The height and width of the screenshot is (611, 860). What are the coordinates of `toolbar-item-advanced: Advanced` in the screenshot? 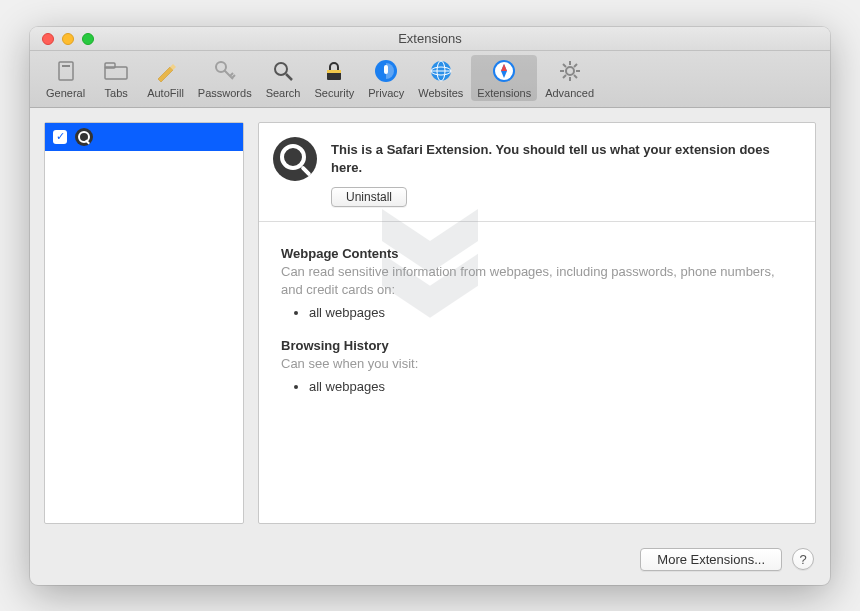 It's located at (570, 78).